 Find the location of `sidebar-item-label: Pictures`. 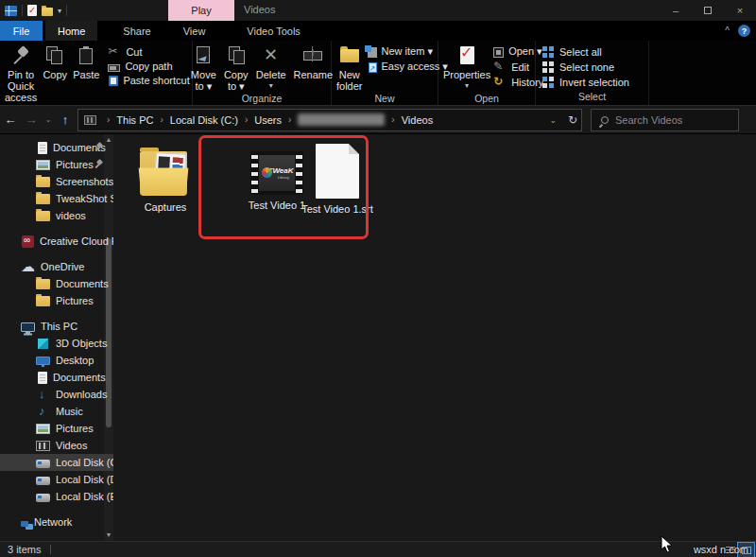

sidebar-item-label: Pictures is located at coordinates (75, 165).